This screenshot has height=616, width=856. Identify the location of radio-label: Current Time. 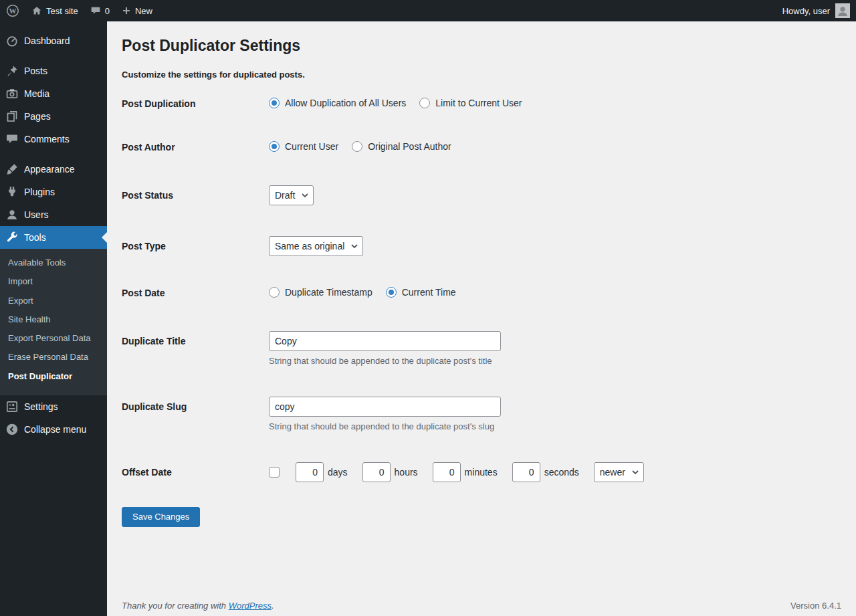
(429, 292).